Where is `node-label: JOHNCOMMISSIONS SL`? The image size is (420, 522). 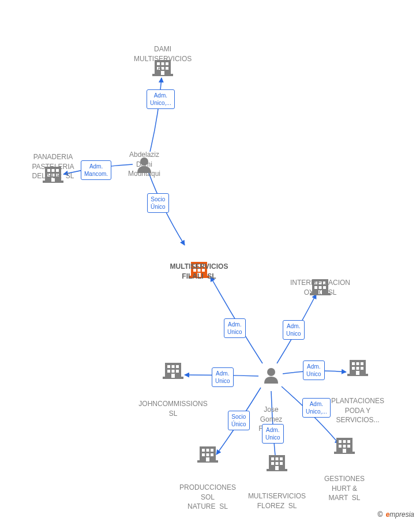 node-label: JOHNCOMMISSIONS SL is located at coordinates (173, 408).